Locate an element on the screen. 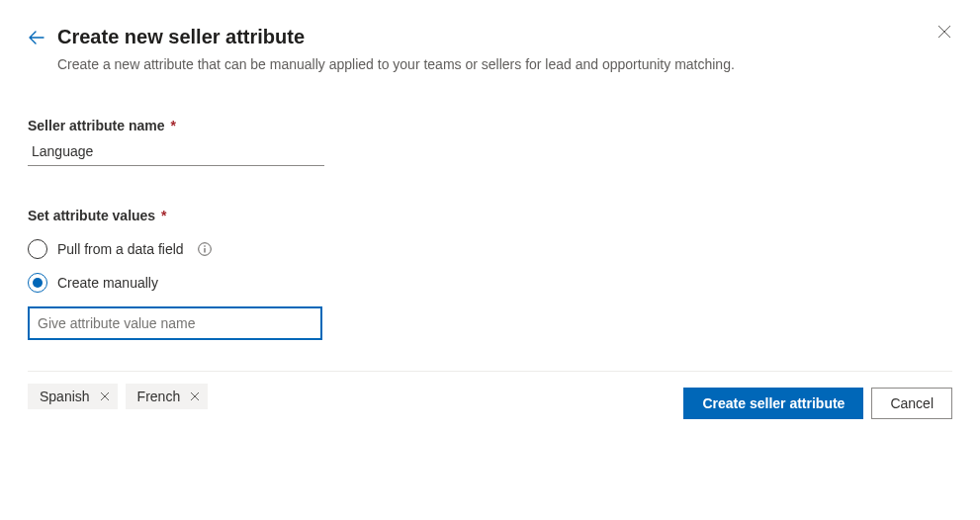 Image resolution: width=980 pixels, height=520 pixels. radio-label: Pull from a data field is located at coordinates (121, 249).